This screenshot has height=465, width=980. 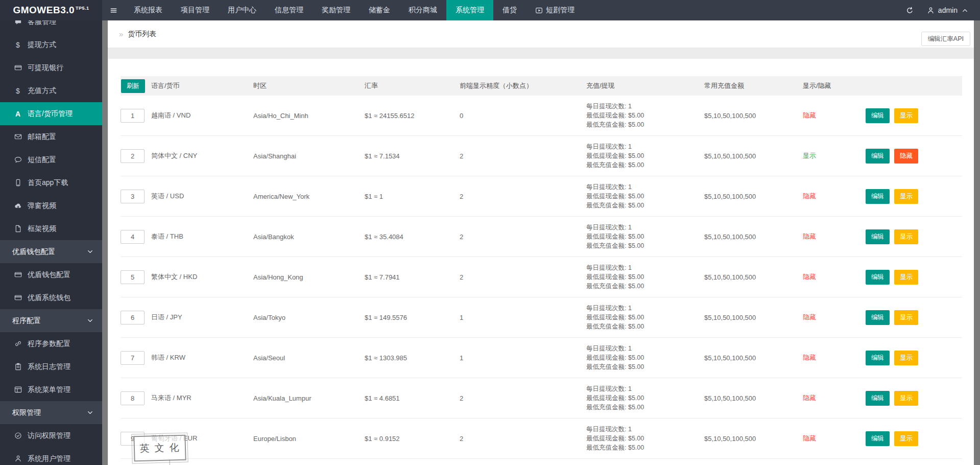 What do you see at coordinates (910, 10) in the screenshot?
I see `refresh-icon` at bounding box center [910, 10].